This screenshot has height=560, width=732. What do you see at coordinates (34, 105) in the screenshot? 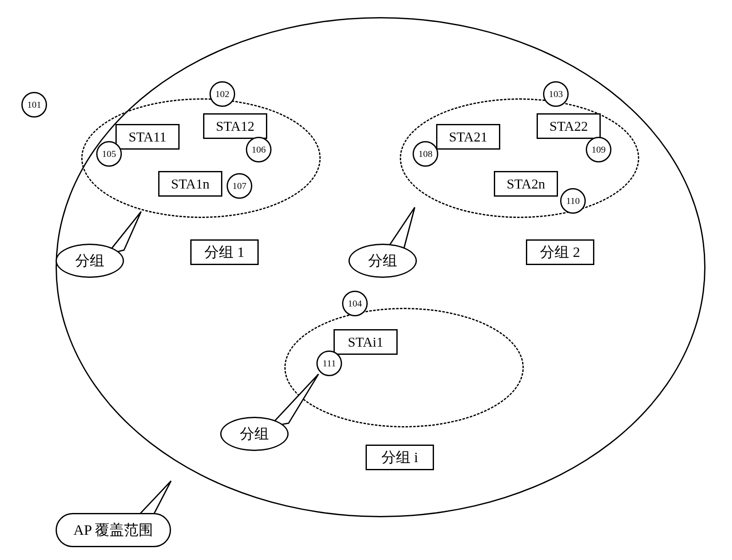
I see `node-label: 101` at bounding box center [34, 105].